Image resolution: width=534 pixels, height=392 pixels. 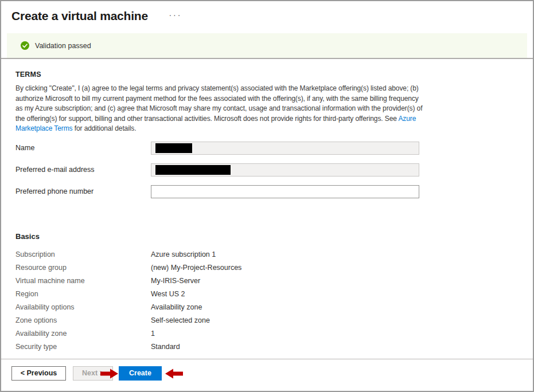 What do you see at coordinates (267, 254) in the screenshot?
I see `summary-row-subscription: Subscription Azure subscription 1` at bounding box center [267, 254].